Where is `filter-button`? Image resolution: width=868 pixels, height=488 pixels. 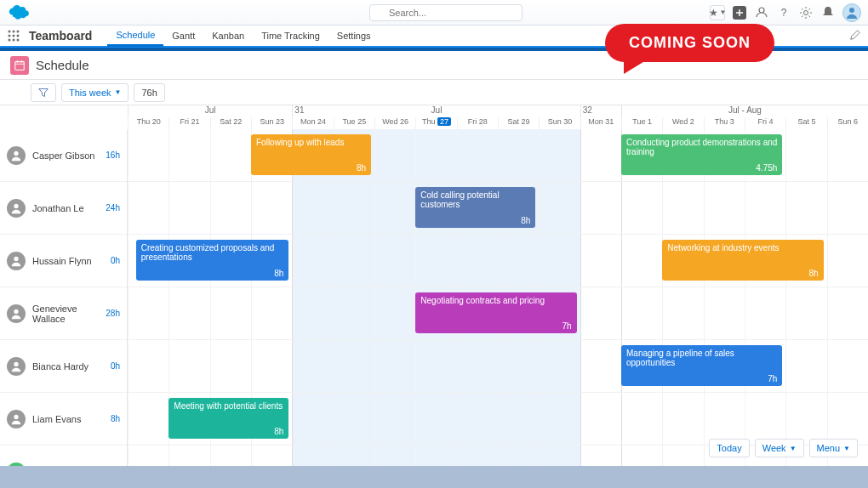 filter-button is located at coordinates (43, 93).